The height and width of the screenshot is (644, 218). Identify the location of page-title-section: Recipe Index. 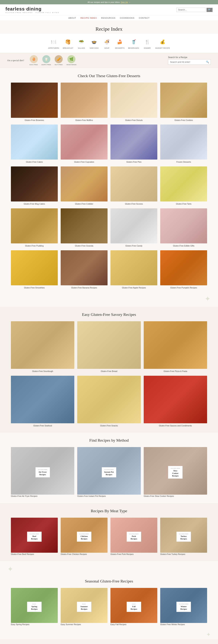
(109, 27).